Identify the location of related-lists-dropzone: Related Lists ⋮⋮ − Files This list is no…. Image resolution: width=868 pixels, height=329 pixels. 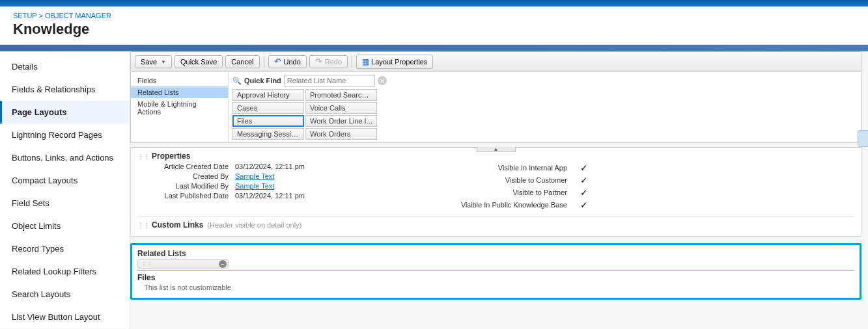
(496, 272).